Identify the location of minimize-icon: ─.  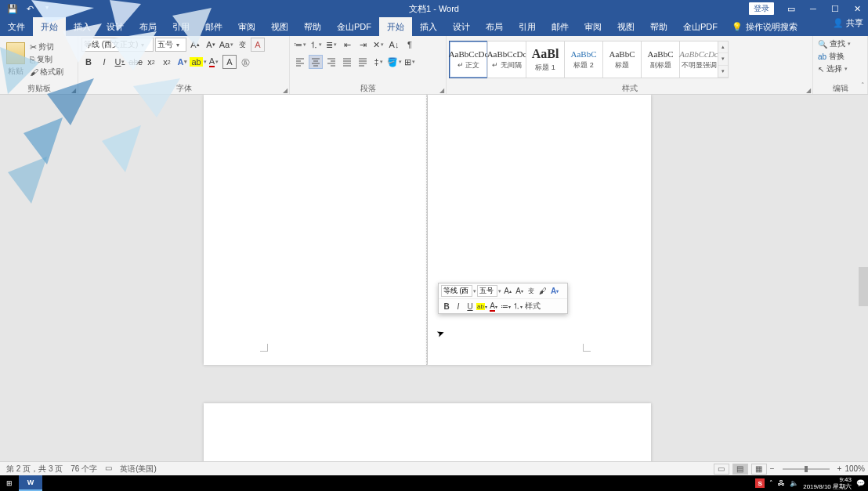
(813, 9).